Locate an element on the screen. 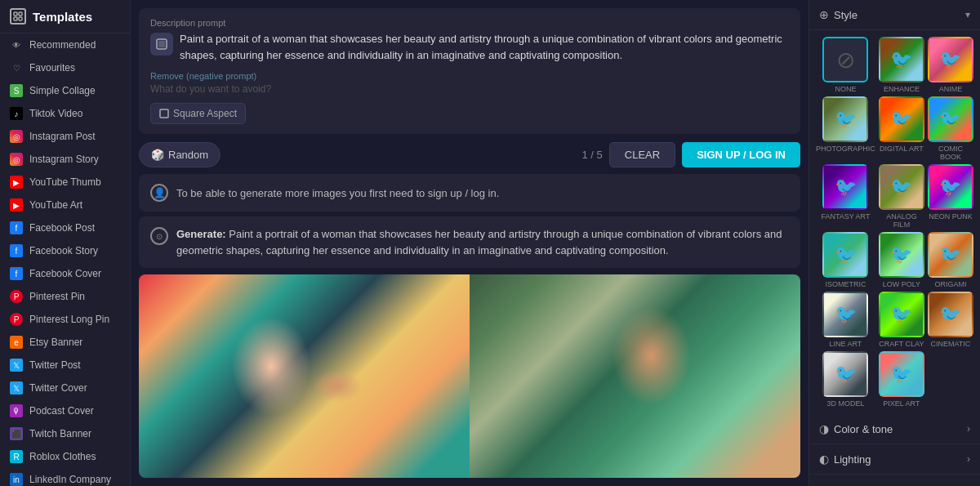 Image resolution: width=980 pixels, height=486 pixels. templates-icon is located at coordinates (18, 16).